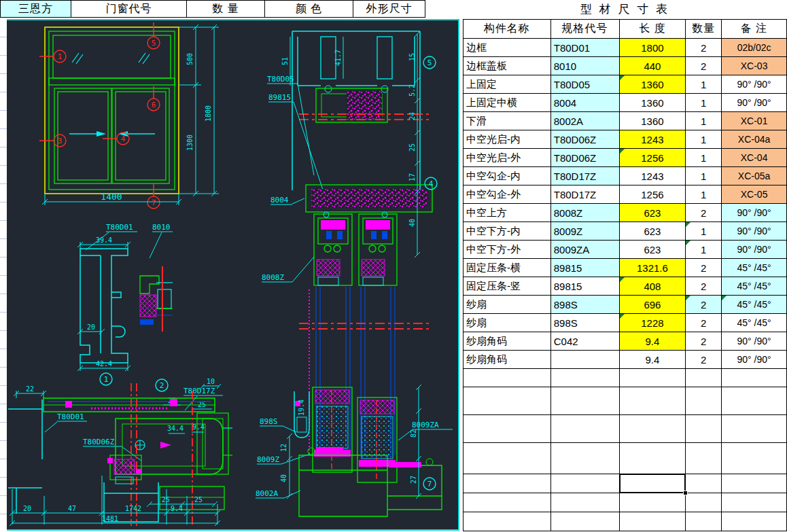  What do you see at coordinates (653, 48) in the screenshot?
I see `cell-length: 1800` at bounding box center [653, 48].